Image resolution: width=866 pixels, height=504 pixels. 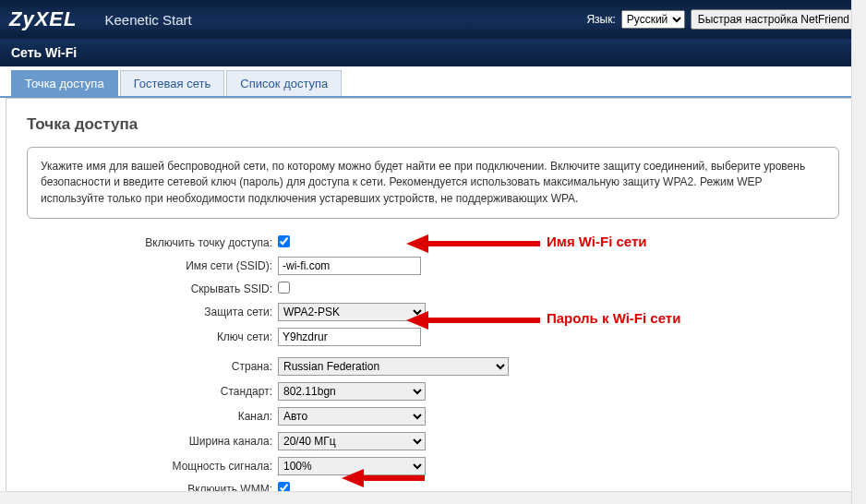 What do you see at coordinates (152, 391) in the screenshot?
I see `standard-label: Стандарт:` at bounding box center [152, 391].